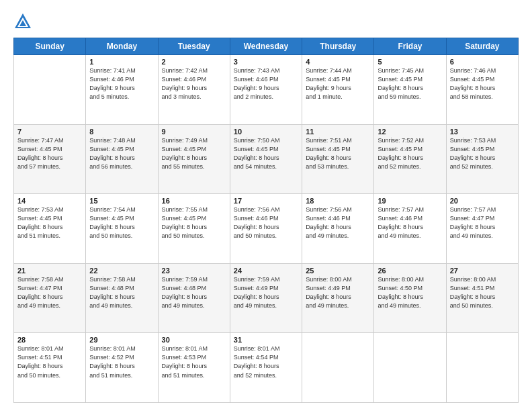 This screenshot has width=532, height=411. Describe the element at coordinates (266, 159) in the screenshot. I see `calendar-cell: 10Sunrise: 7:50 AM Sunset: 4:45 PM Dayli…` at that location.